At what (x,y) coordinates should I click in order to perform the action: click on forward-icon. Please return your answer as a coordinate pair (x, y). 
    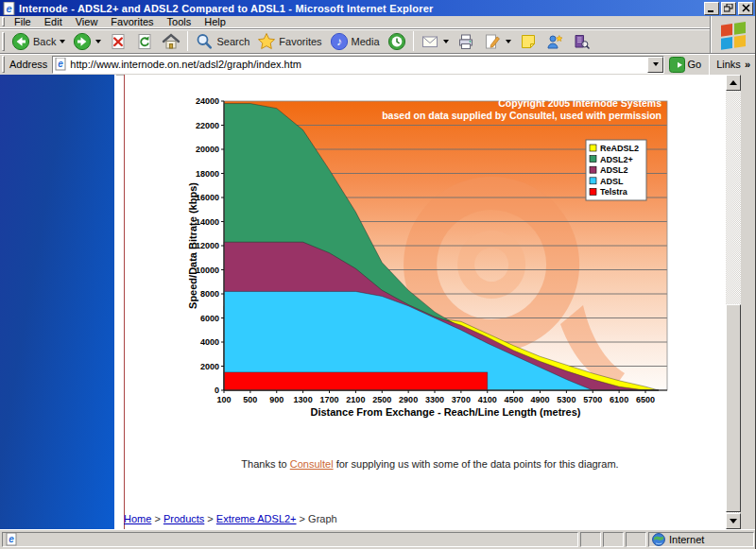
    Looking at the image, I should click on (82, 42).